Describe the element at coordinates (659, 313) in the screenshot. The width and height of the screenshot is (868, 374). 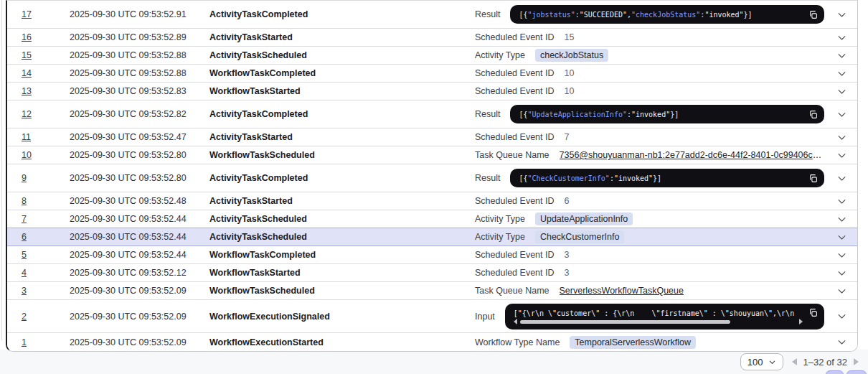
I see `payload-json: ["{\r\n \"customer\" : {\r\n \"firstname…` at that location.